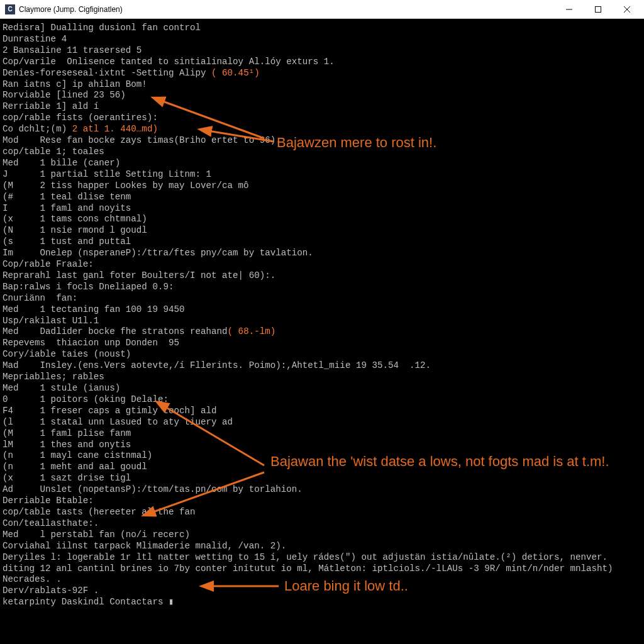  Describe the element at coordinates (321, 299) in the screenshot. I see `terminal-line: Cnuriänn fan:` at that location.